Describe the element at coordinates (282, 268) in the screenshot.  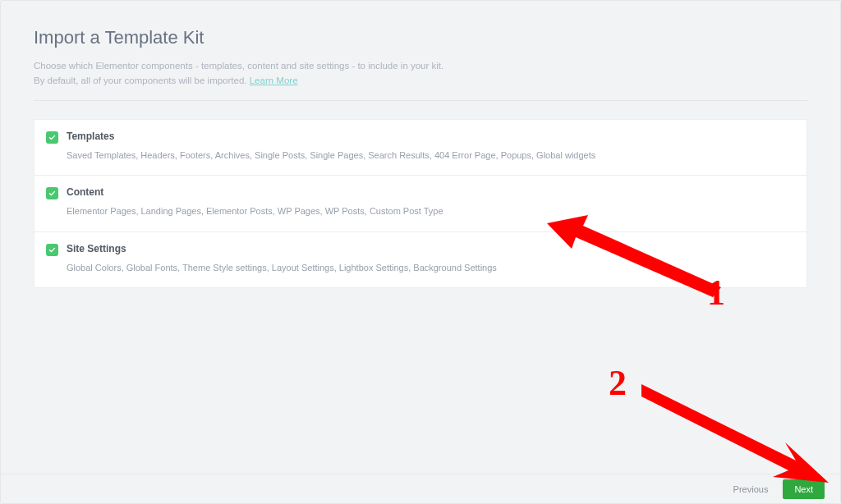
I see `option-desc: Global Colors, Global Fonts, Theme Style…` at that location.